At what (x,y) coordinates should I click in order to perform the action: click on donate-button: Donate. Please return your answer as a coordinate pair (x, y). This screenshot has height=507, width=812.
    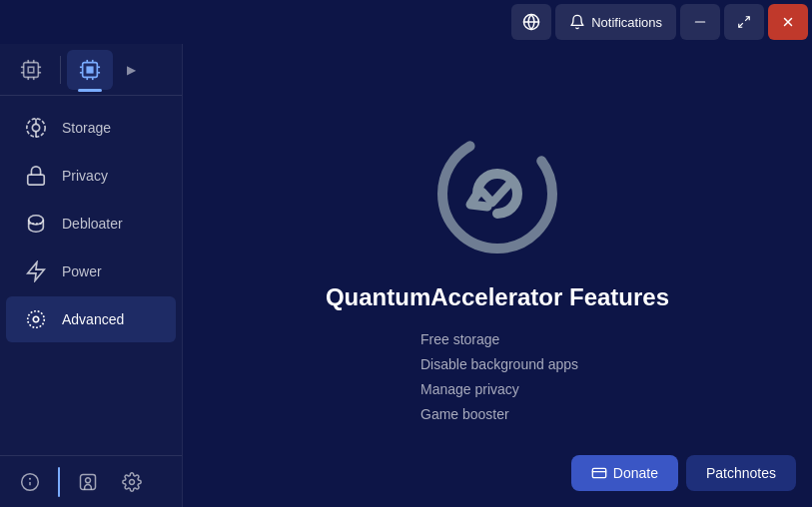
    Looking at the image, I should click on (625, 473).